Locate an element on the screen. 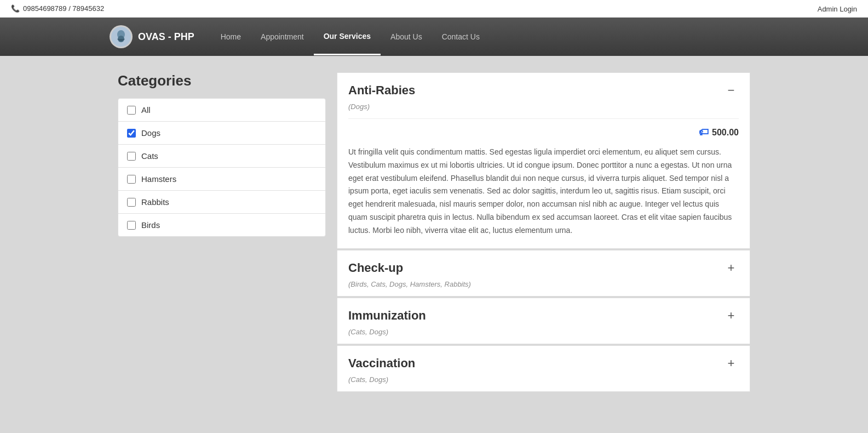 The width and height of the screenshot is (868, 433). service-card-vaccination: Vaccination + (Cats, Dogs) is located at coordinates (543, 368).